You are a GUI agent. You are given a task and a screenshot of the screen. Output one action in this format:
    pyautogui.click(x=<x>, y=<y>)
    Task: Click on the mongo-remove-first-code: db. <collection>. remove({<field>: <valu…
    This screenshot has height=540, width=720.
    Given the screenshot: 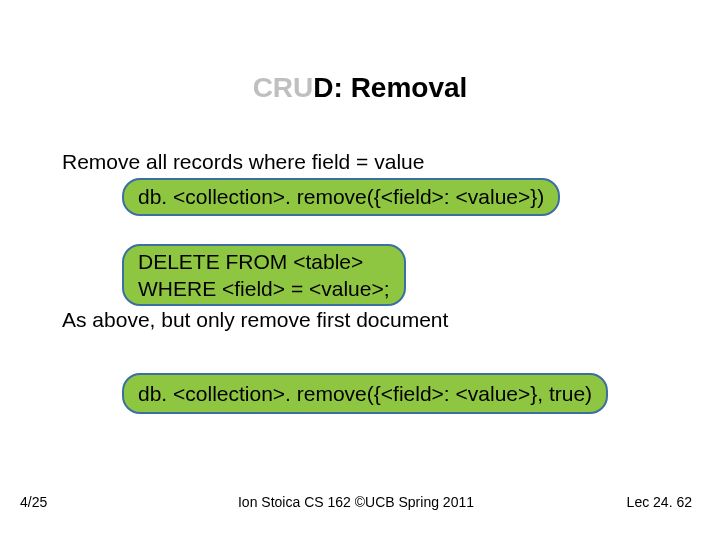 What is the action you would take?
    pyautogui.click(x=365, y=394)
    